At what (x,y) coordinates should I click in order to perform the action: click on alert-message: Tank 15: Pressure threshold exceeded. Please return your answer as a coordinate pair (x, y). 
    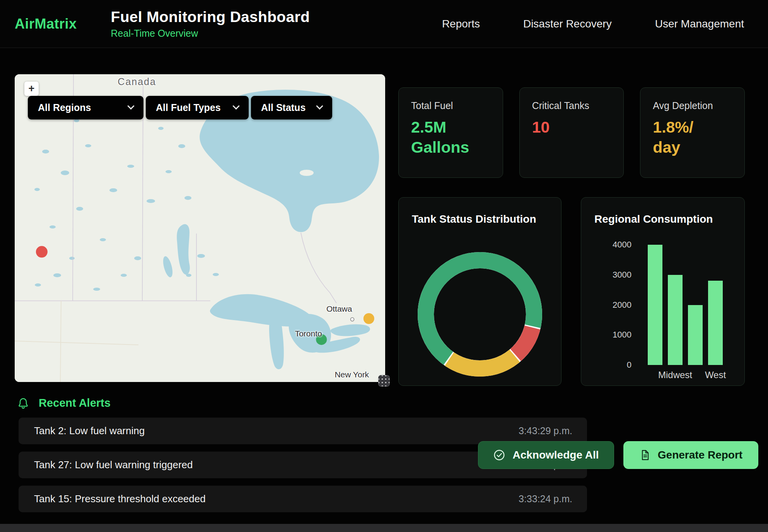
    Looking at the image, I should click on (120, 499).